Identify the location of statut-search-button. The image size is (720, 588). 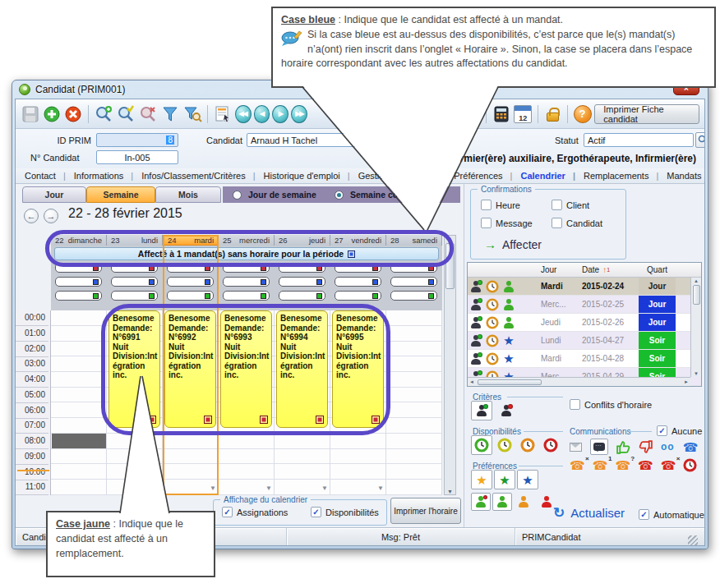
(700, 140).